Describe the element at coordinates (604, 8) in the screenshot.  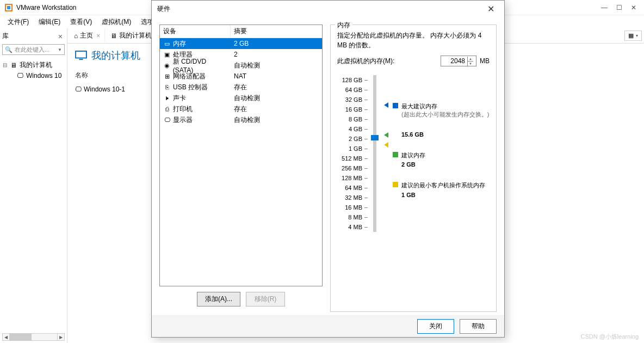
I see `minimize-icon: —` at that location.